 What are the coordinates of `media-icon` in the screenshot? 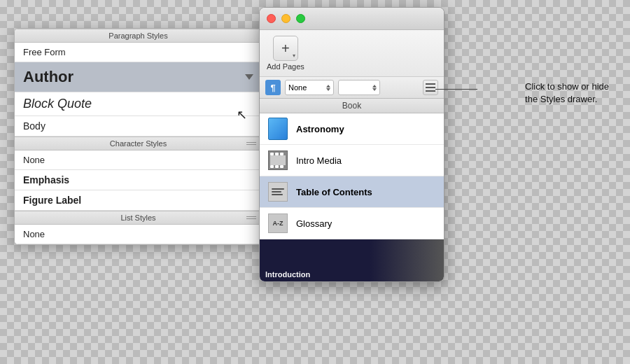 It's located at (278, 160).